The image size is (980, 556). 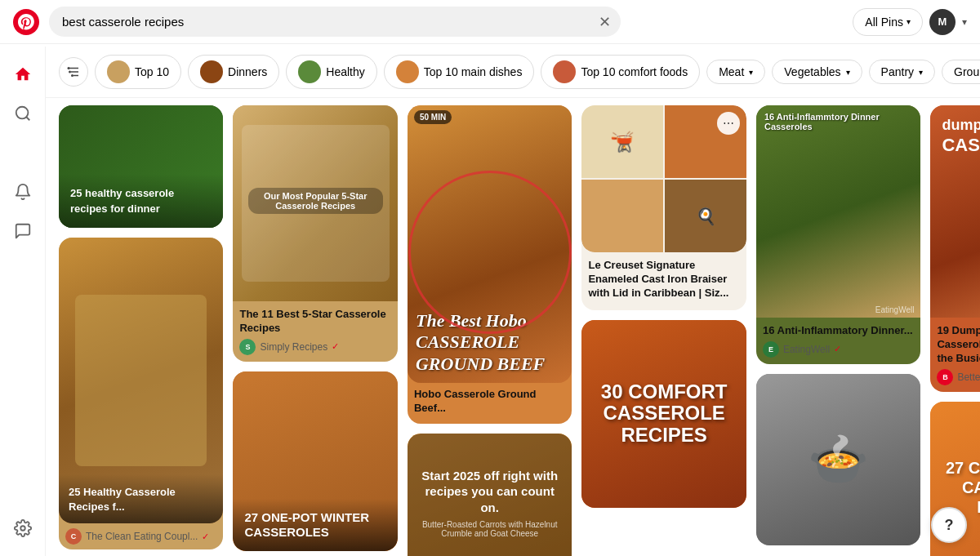 I want to click on pin-card: dump & bakeCASSEROLES BHG 19 Dump and Ba…, so click(x=956, y=248).